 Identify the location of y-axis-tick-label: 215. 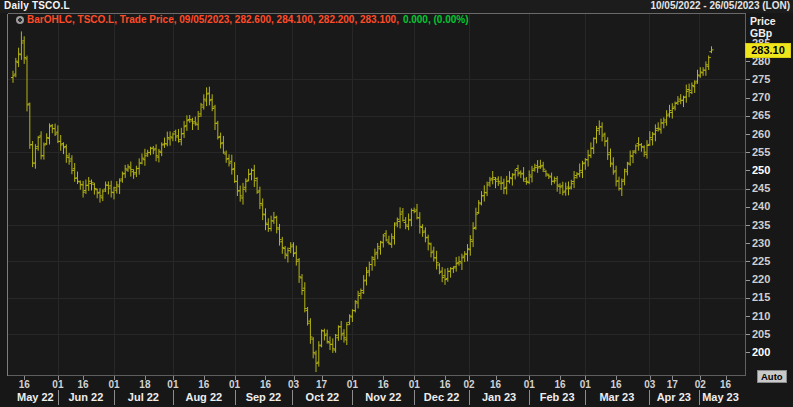
(761, 298).